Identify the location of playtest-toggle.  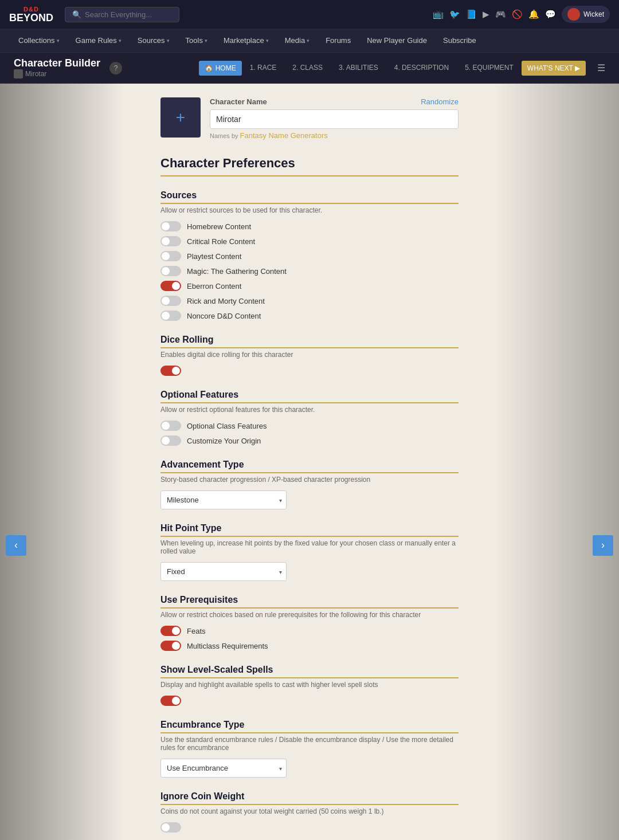
(171, 256).